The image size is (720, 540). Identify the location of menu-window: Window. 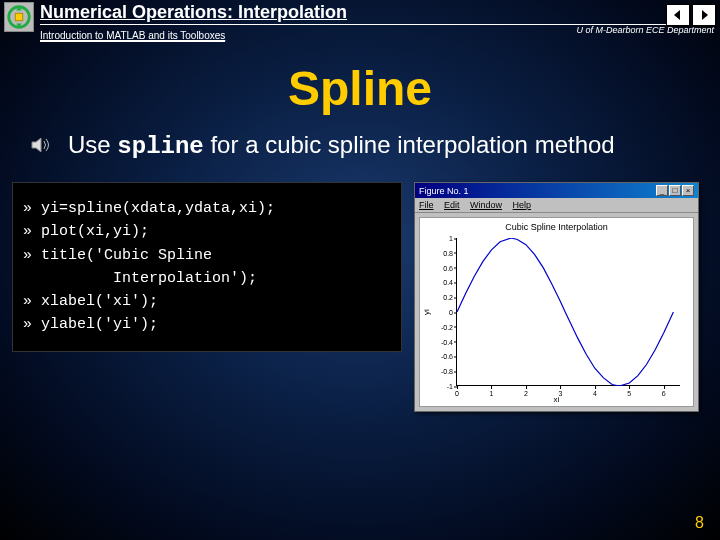
(486, 205).